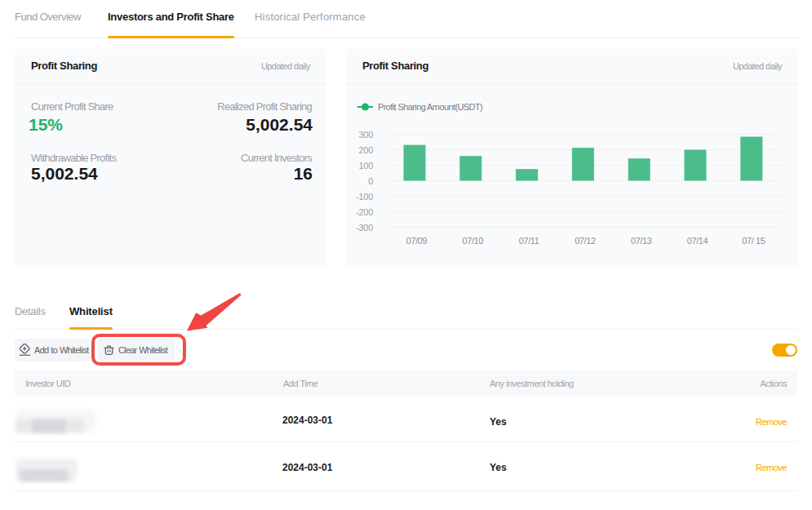  Describe the element at coordinates (364, 197) in the screenshot. I see `svg-text: -100` at that location.